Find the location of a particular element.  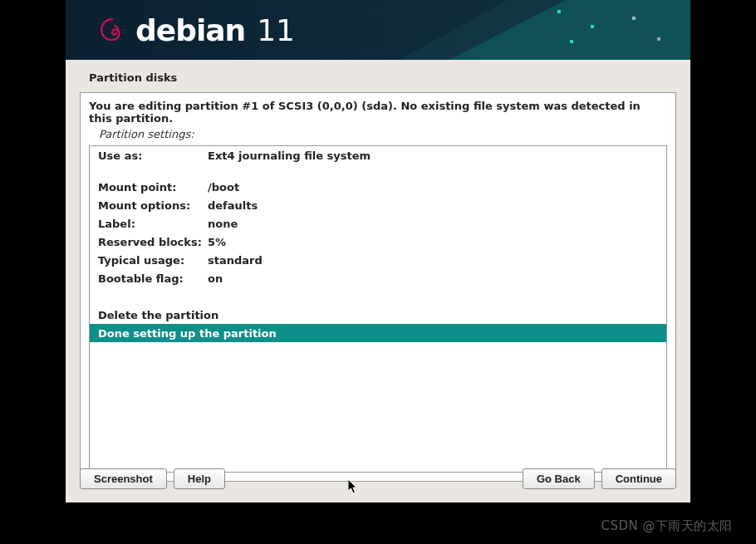

brand-name: debian is located at coordinates (190, 30).